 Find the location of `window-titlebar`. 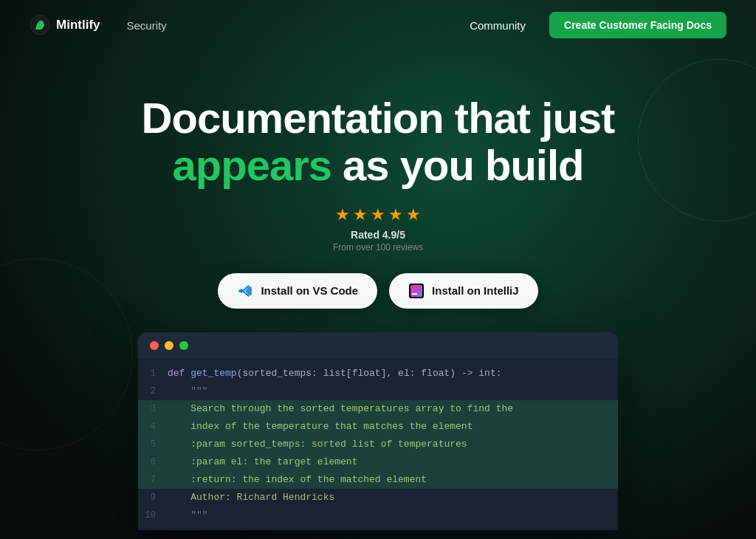

window-titlebar is located at coordinates (378, 346).